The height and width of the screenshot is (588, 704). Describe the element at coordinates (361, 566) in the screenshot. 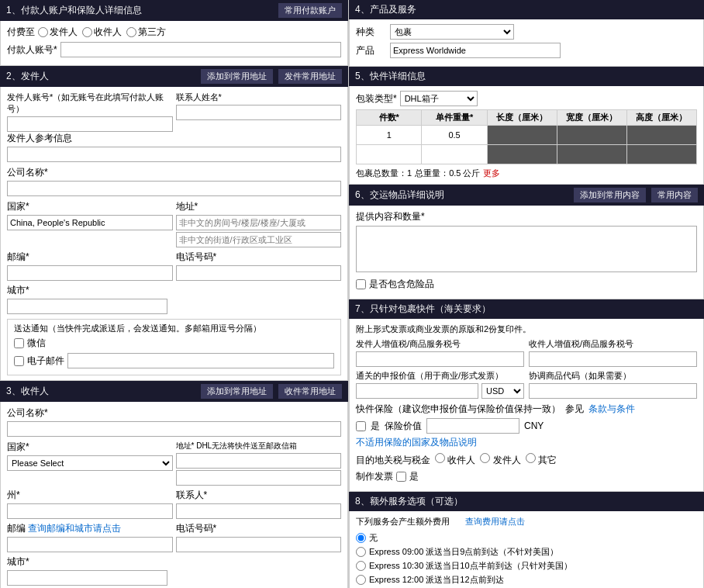

I see `option-1030-radio` at that location.